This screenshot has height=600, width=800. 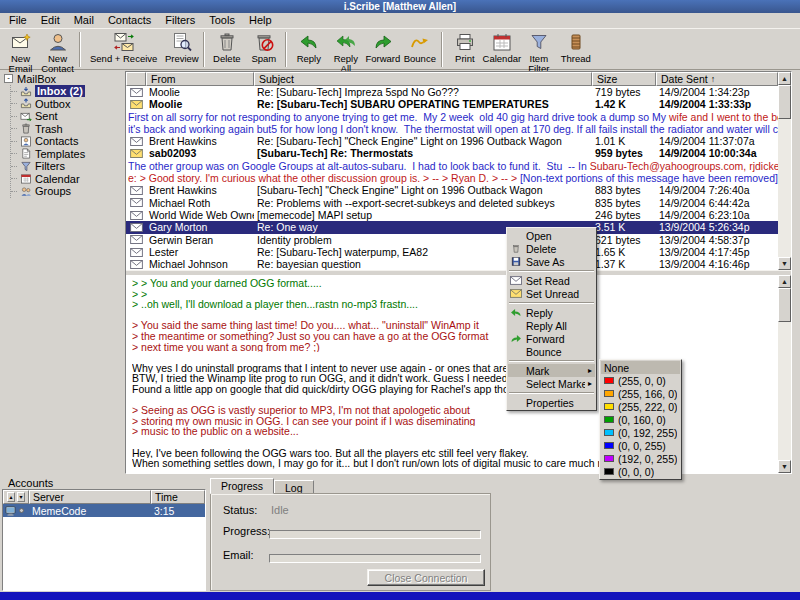 What do you see at coordinates (452, 203) in the screenshot?
I see `message-row: Michael RothRe: Problems with --export-s…` at bounding box center [452, 203].